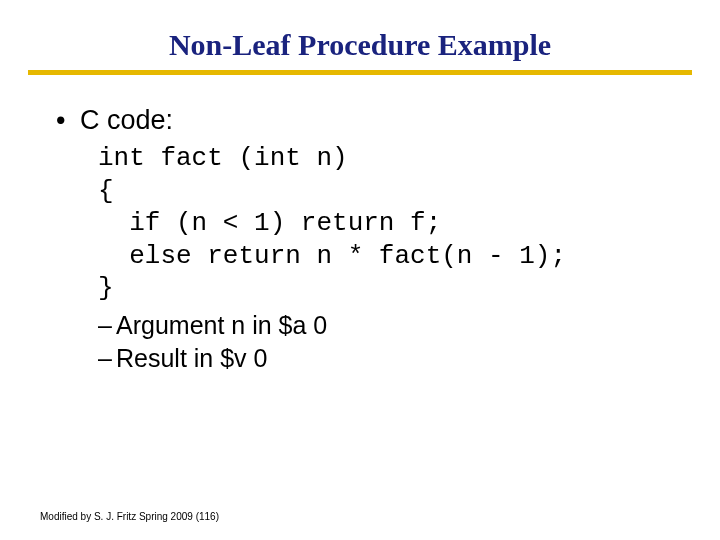  Describe the element at coordinates (373, 120) in the screenshot. I see `bullet-item: • C code:` at that location.